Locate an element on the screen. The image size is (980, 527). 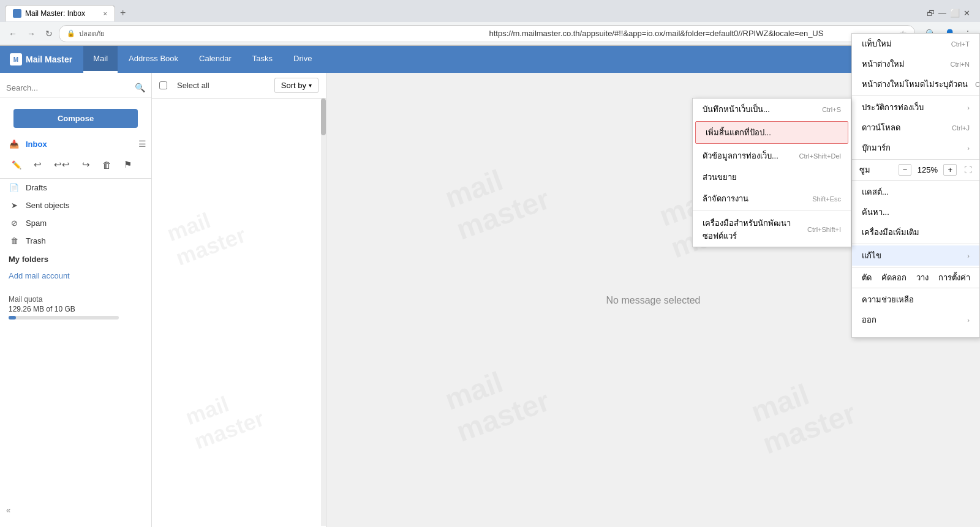
ctx-bookmarks: บุ๊กมาร์ก › is located at coordinates (916, 148).